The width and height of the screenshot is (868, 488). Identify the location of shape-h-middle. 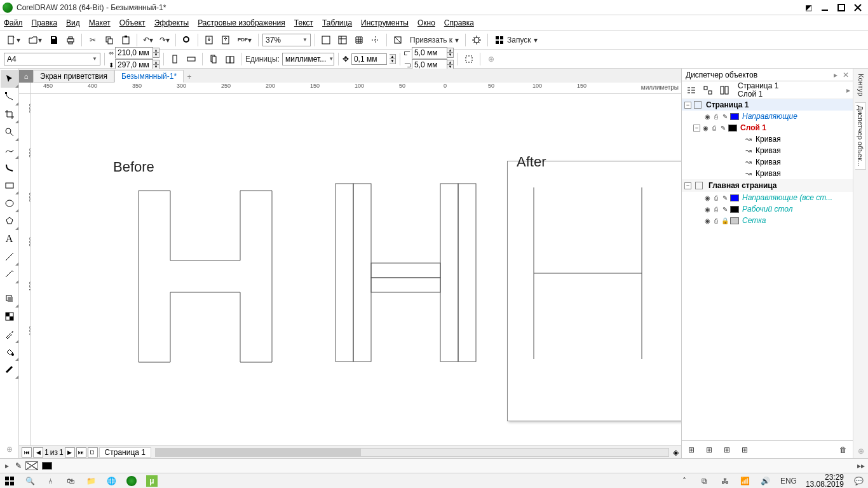
(405, 273).